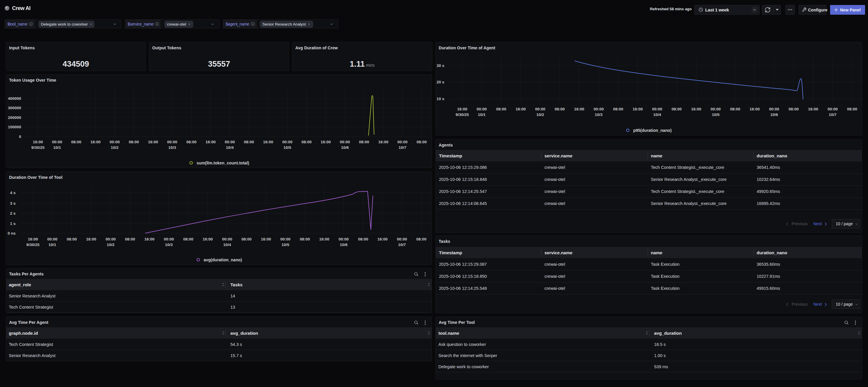 This screenshot has width=868, height=387. I want to click on svg-text: 1 s, so click(13, 224).